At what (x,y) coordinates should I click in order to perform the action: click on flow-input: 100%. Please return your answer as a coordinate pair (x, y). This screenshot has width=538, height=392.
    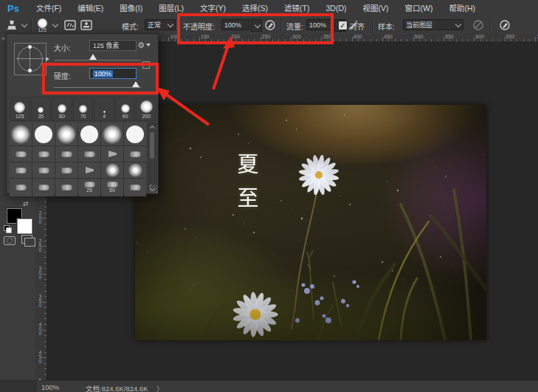
    Looking at the image, I should click on (320, 25).